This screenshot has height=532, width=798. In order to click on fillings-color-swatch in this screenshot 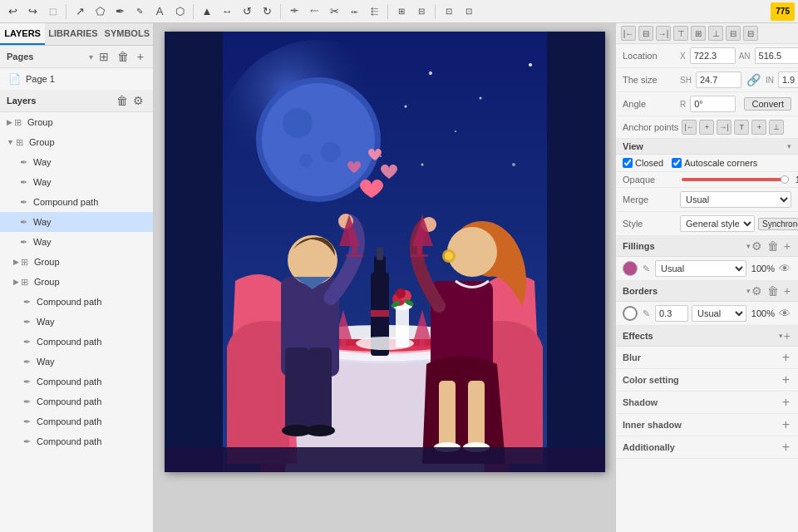, I will do `click(630, 268)`.